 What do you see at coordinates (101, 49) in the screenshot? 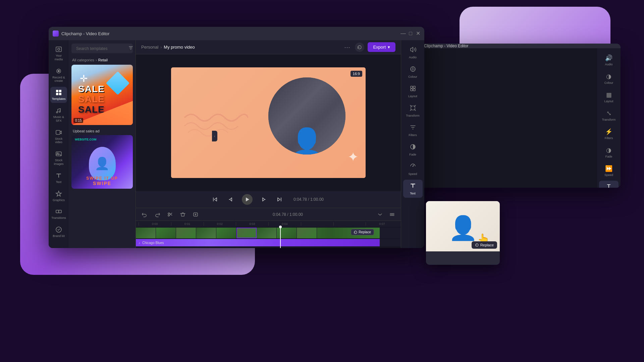
I see `search-input` at bounding box center [101, 49].